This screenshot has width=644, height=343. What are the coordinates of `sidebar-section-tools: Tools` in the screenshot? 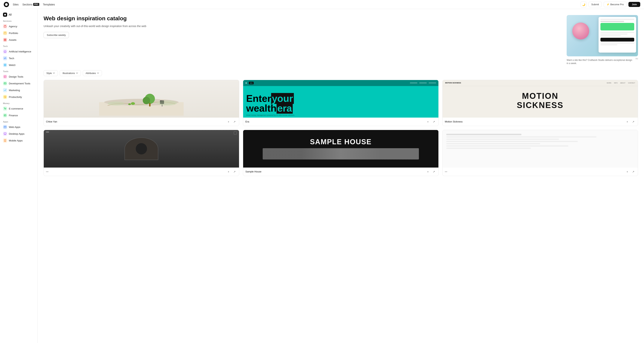 It's located at (18, 71).